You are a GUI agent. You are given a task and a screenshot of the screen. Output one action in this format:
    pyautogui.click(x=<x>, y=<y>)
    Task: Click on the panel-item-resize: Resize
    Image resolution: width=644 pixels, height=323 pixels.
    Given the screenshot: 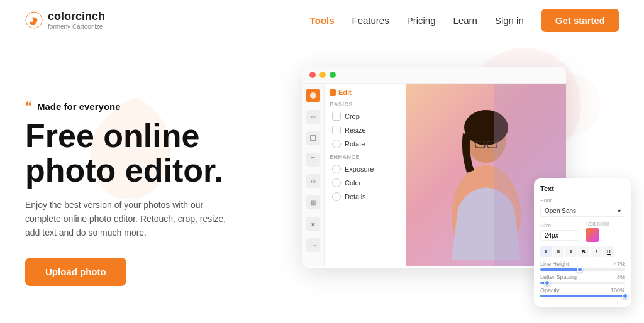 What is the action you would take?
    pyautogui.click(x=365, y=130)
    